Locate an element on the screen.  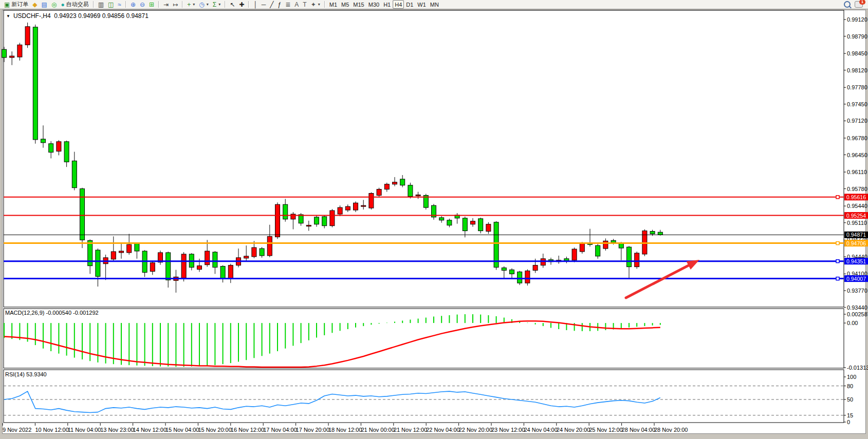
fibonacci-button: ƒ is located at coordinates (280, 4).